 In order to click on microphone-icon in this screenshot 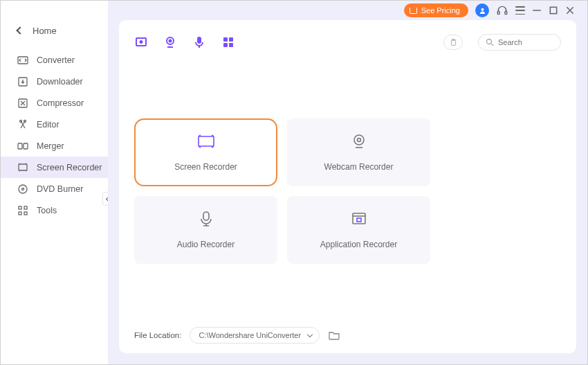, I will do `click(206, 219)`.